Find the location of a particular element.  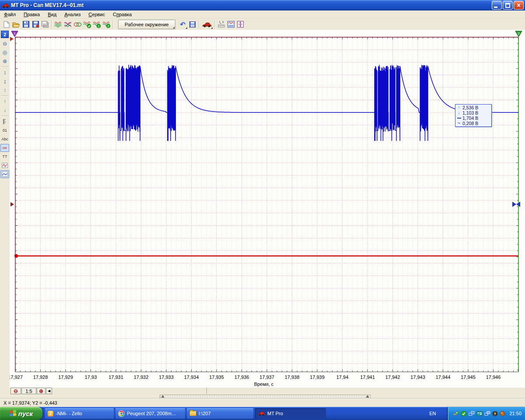

open-file-icon is located at coordinates (16, 24).